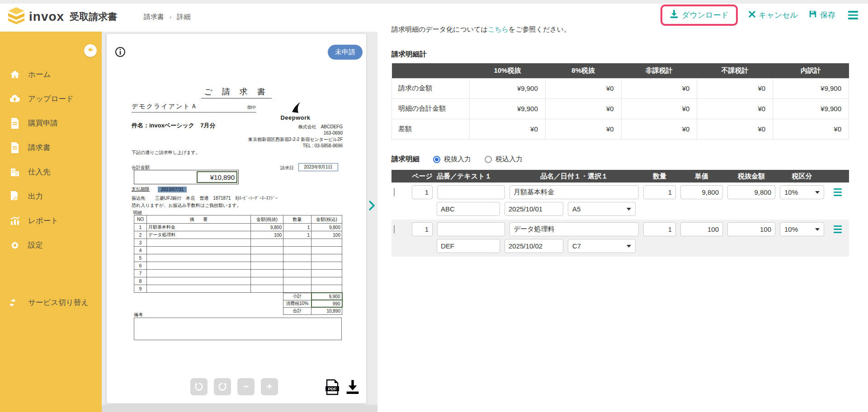  I want to click on sidebar-item-export: 出力, so click(51, 197).